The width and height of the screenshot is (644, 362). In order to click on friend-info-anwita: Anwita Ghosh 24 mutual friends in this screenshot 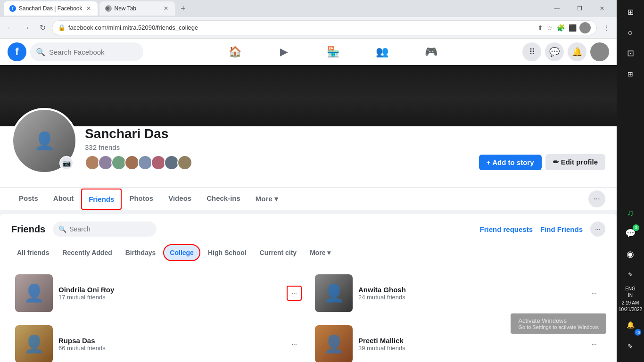, I will do `click(480, 293)`.